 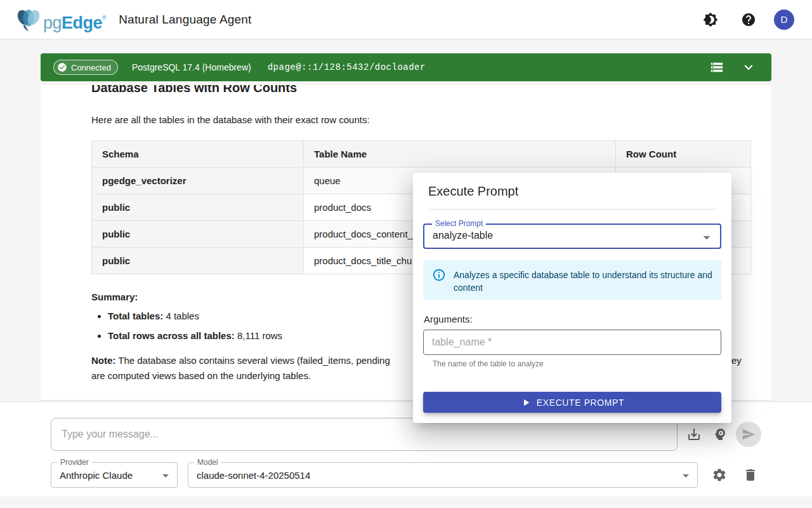 I want to click on message-heading: Database Tables with Row Counts, so click(x=421, y=91).